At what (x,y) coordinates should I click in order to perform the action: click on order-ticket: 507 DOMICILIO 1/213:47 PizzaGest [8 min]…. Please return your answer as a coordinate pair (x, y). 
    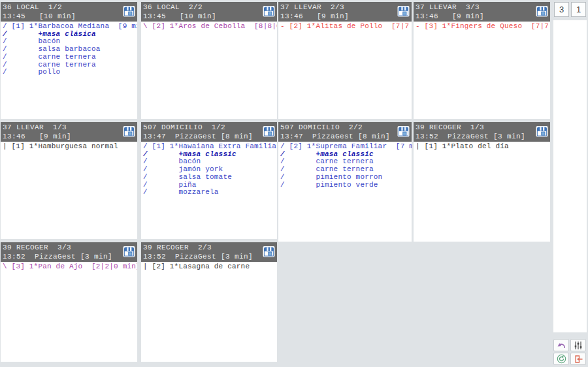
    Looking at the image, I should click on (209, 180).